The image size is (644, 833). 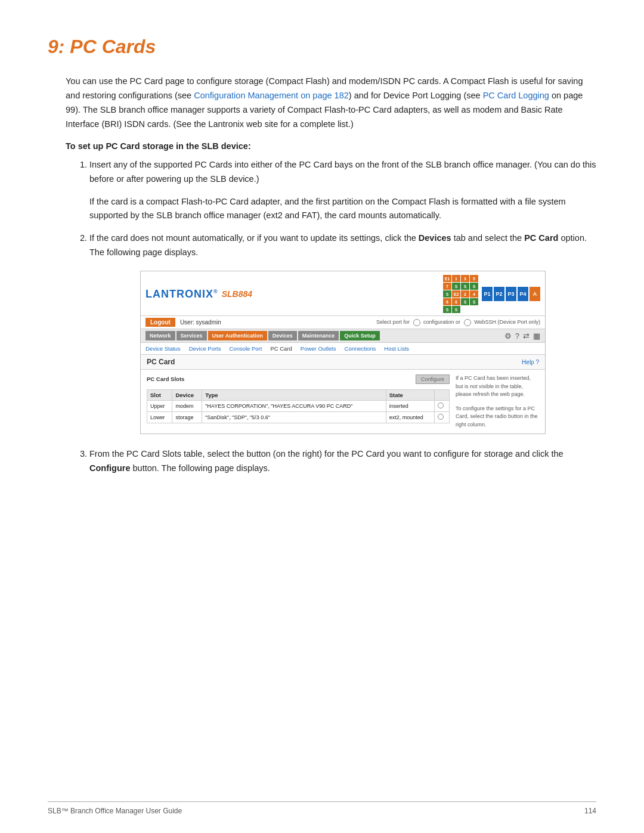 I want to click on port-1: 1, so click(x=456, y=278).